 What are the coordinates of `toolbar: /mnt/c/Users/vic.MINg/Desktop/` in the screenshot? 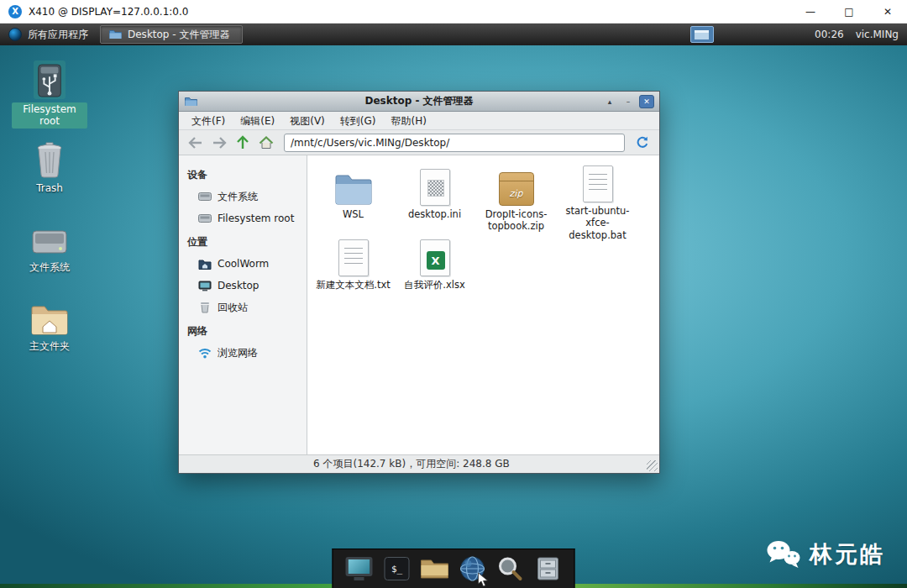 It's located at (419, 143).